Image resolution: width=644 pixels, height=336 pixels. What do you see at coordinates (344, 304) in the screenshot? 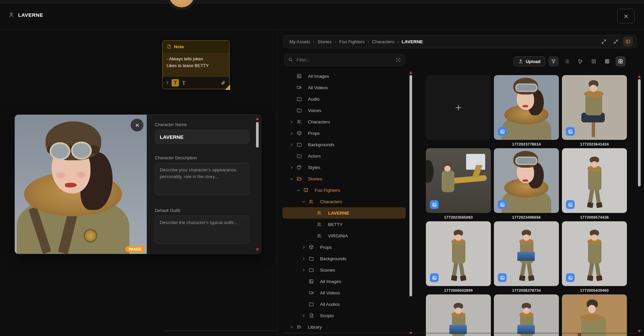
I see `tree-item-all-audios: All Audios` at bounding box center [344, 304].